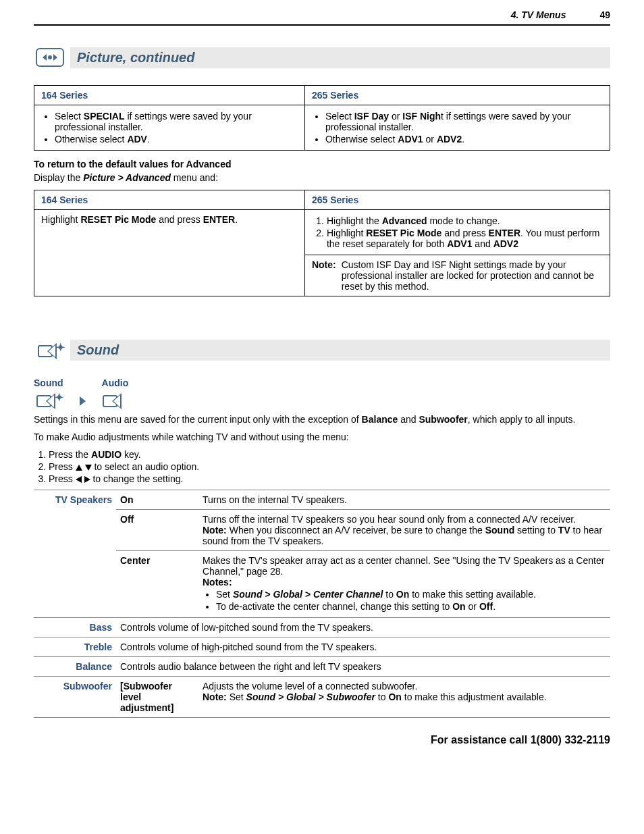 The width and height of the screenshot is (644, 834). What do you see at coordinates (322, 740) in the screenshot?
I see `assistance-footer: For assistance call 1(800) 332-2119` at bounding box center [322, 740].